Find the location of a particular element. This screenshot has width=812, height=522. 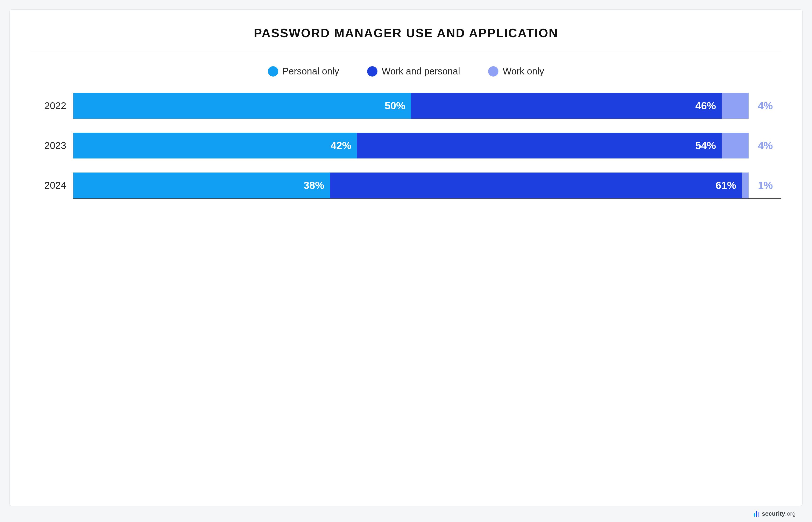

chart-title: PASSWORD MANAGER USE AND APPLICATION is located at coordinates (406, 33).